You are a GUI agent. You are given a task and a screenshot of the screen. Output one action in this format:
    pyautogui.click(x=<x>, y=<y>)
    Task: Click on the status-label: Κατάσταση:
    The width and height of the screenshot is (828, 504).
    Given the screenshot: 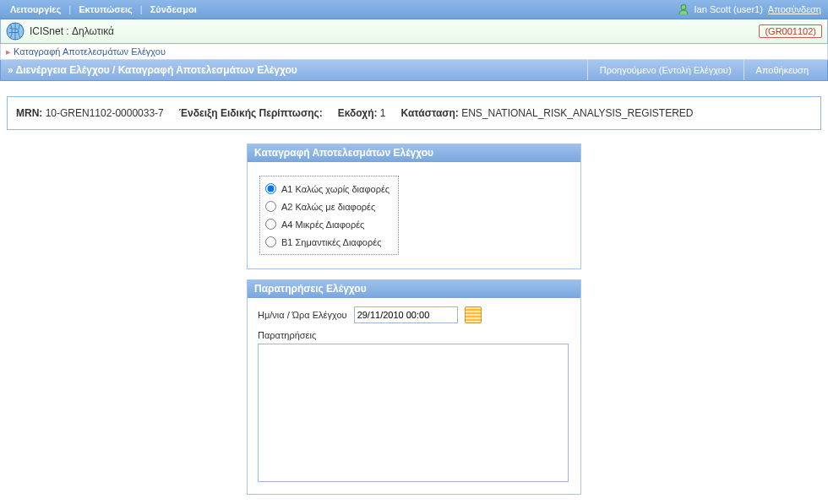 What is the action you would take?
    pyautogui.click(x=430, y=113)
    